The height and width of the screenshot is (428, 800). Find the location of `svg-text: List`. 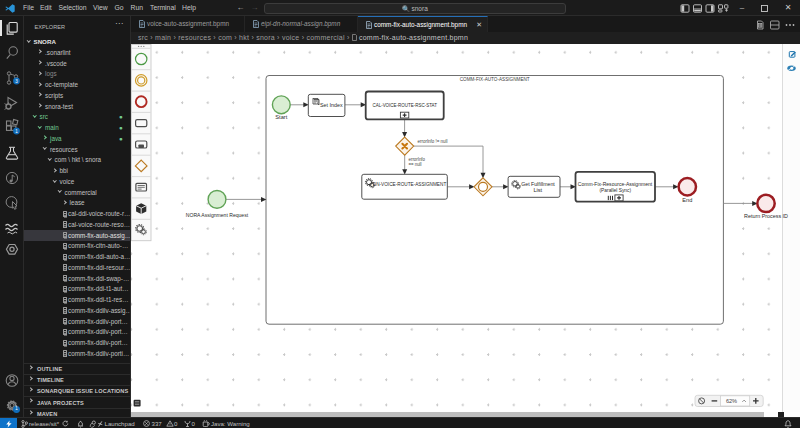

svg-text: List is located at coordinates (538, 190).